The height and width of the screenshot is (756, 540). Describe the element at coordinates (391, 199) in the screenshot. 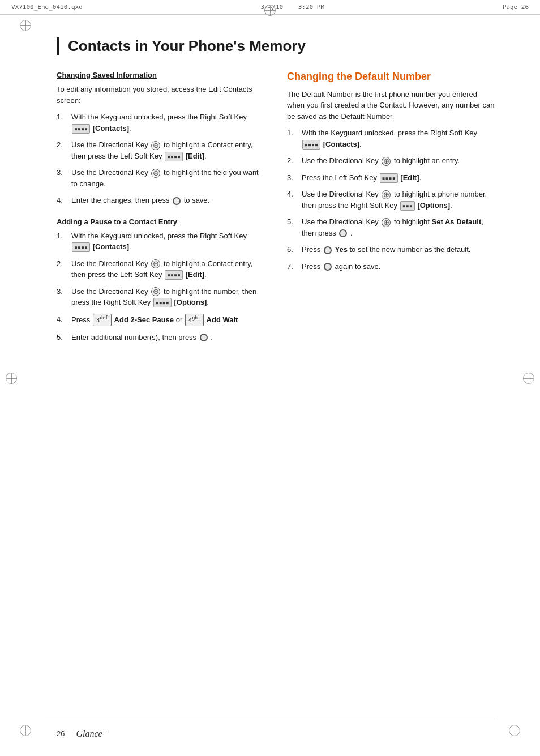

I see `steps-default-number: With the Keyguard unlocked, press the Ri…` at that location.